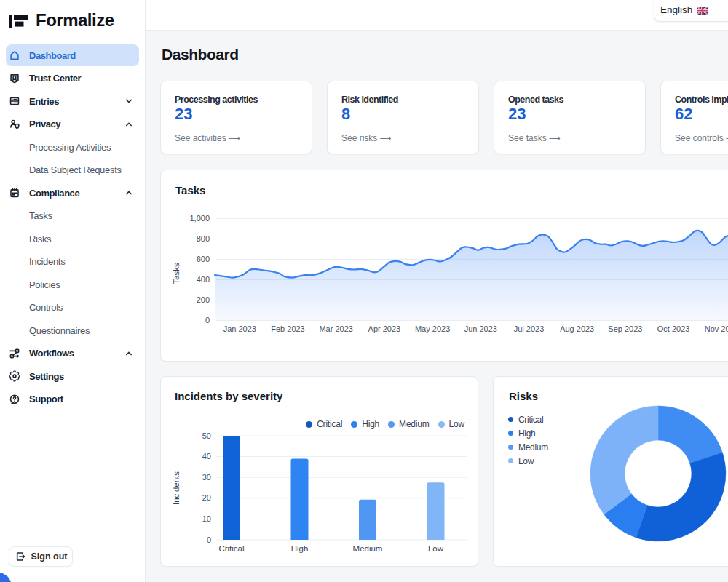 This screenshot has width=728, height=582. What do you see at coordinates (384, 329) in the screenshot?
I see `svg-text: Apr 2023` at bounding box center [384, 329].